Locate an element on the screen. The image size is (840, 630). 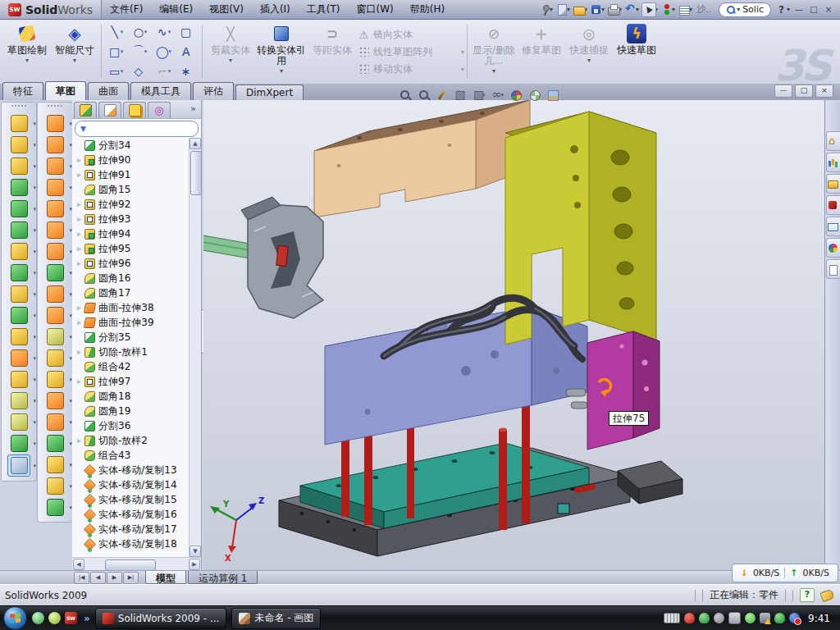
shell-icon: ▾ is located at coordinates (55, 379).